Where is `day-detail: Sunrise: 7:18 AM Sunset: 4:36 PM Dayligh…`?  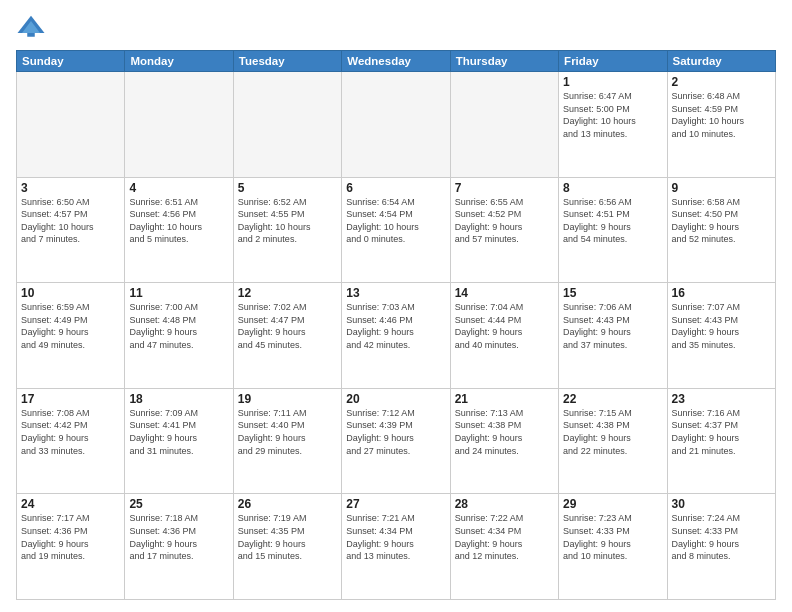
day-detail: Sunrise: 7:18 AM Sunset: 4:36 PM Dayligh… is located at coordinates (178, 537).